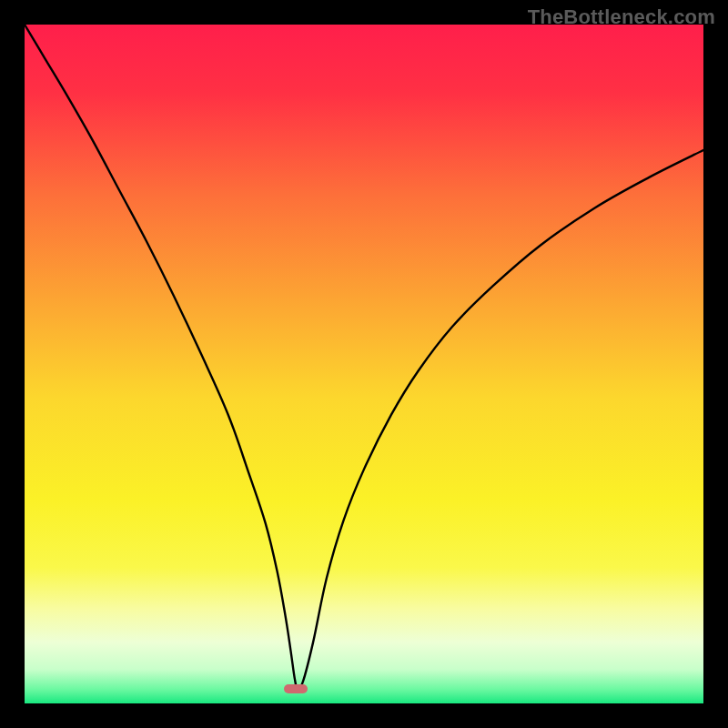  Describe the element at coordinates (296, 689) in the screenshot. I see `minimum-marker` at that location.